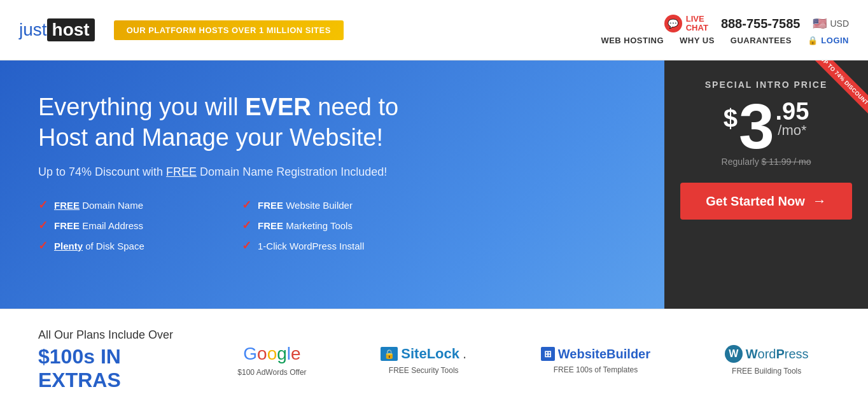 The width and height of the screenshot is (868, 408). I want to click on regular-price-value: $ 11.99 / mo, so click(787, 162).